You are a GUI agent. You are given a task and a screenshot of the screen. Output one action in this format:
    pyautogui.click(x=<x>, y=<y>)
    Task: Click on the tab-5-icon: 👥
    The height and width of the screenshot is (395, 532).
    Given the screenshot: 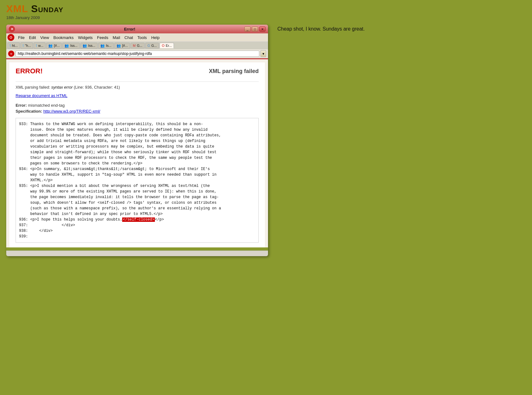 What is the action you would take?
    pyautogui.click(x=85, y=46)
    